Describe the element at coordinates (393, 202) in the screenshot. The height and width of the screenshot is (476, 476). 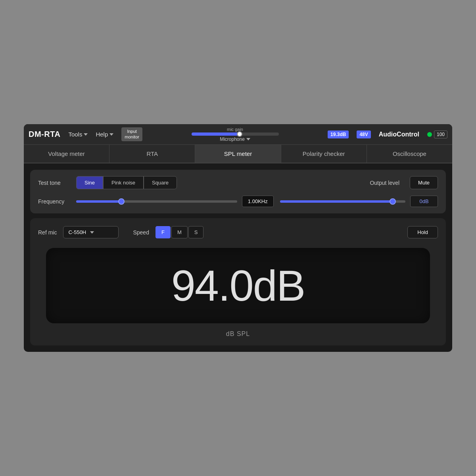
I see `output-slider-thumb` at that location.